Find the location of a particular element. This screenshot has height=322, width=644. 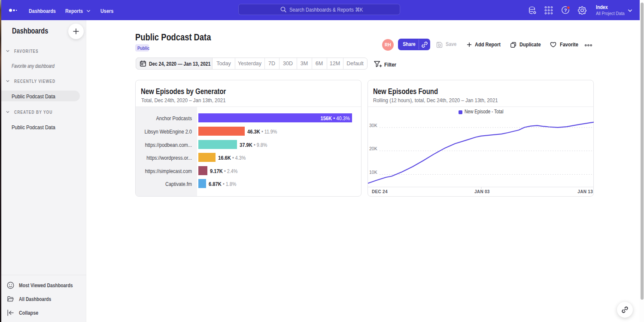

svg-text: 10K is located at coordinates (374, 172).